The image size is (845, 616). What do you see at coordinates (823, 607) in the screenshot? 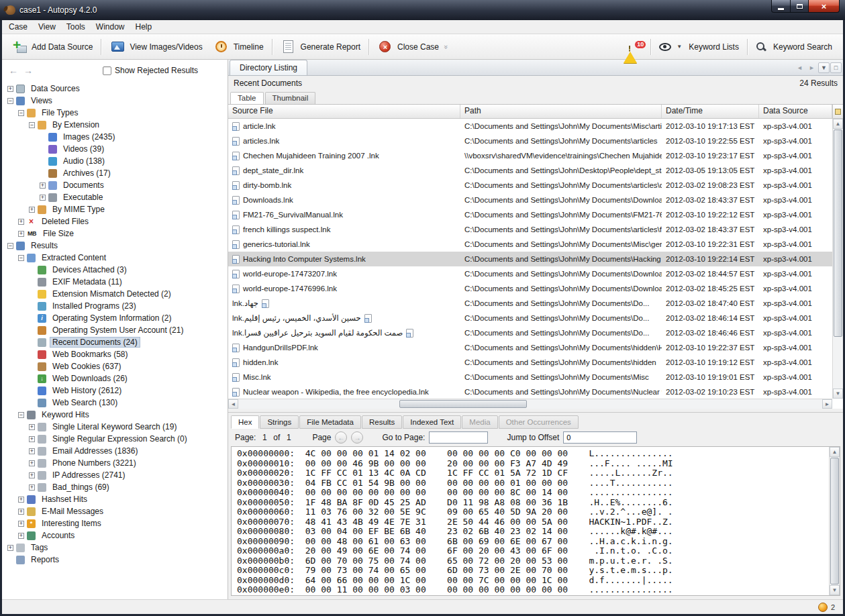
I see `ingest-progress-icon` at bounding box center [823, 607].